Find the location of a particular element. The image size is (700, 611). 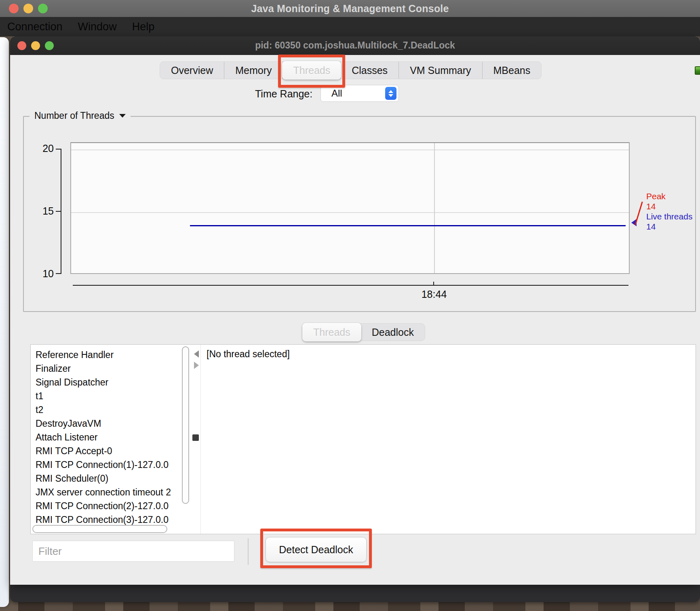

thread-list-item: RMI TCP Accept-0 is located at coordinates (106, 451).